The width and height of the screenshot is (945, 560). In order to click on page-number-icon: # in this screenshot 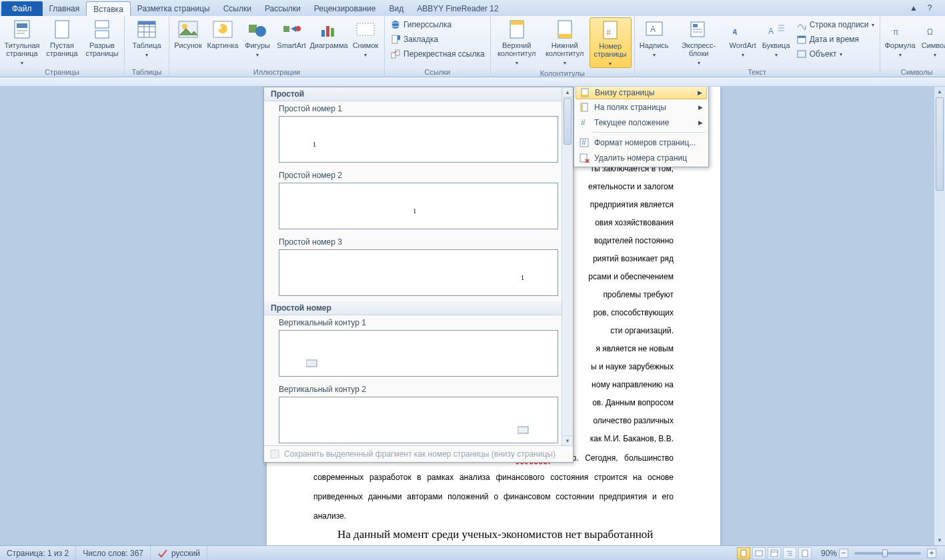, I will do `click(610, 30)`.